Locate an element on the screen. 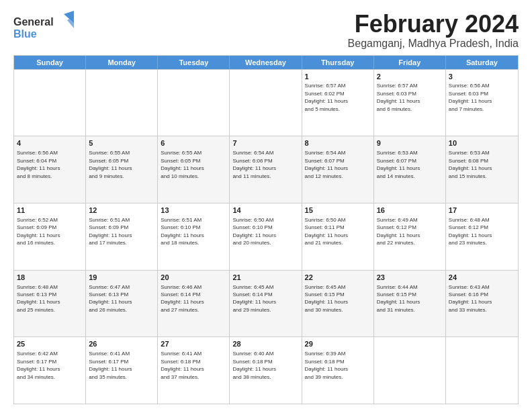  day-number: 19 is located at coordinates (122, 278).